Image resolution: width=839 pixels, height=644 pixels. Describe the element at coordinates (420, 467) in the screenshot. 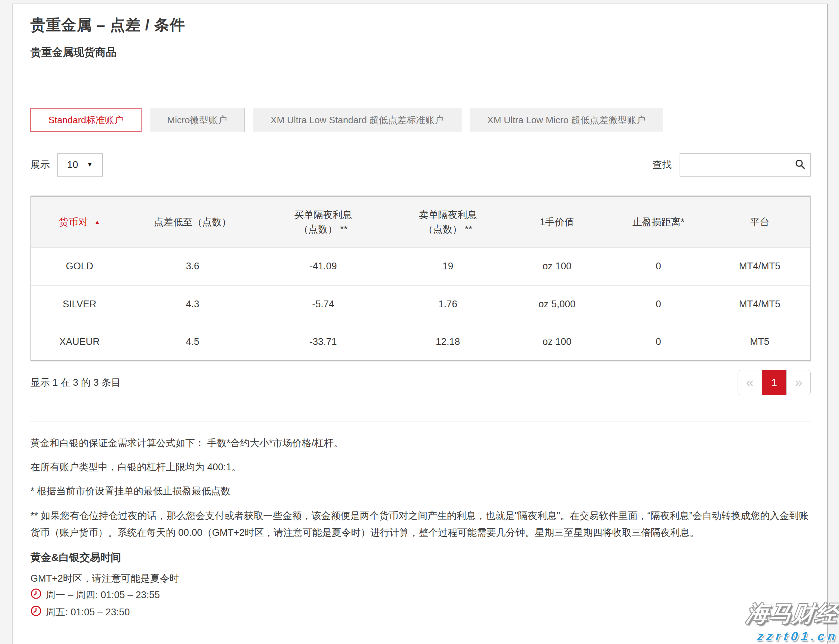

I see `note-silver-leverage: 在所有账户类型中，白银的杠杆上限均为 400:1。` at that location.